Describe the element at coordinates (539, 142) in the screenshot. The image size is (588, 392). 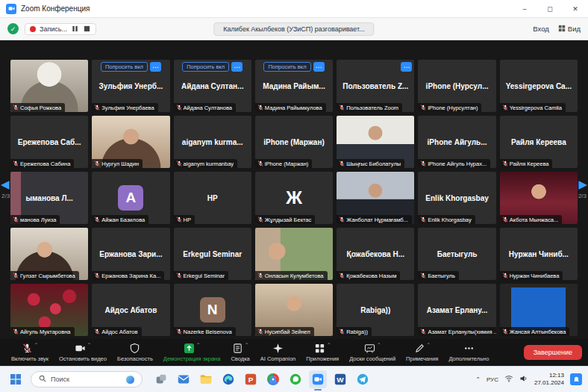
I see `participant-tile: Райля КерееваРайля Кереева` at that location.